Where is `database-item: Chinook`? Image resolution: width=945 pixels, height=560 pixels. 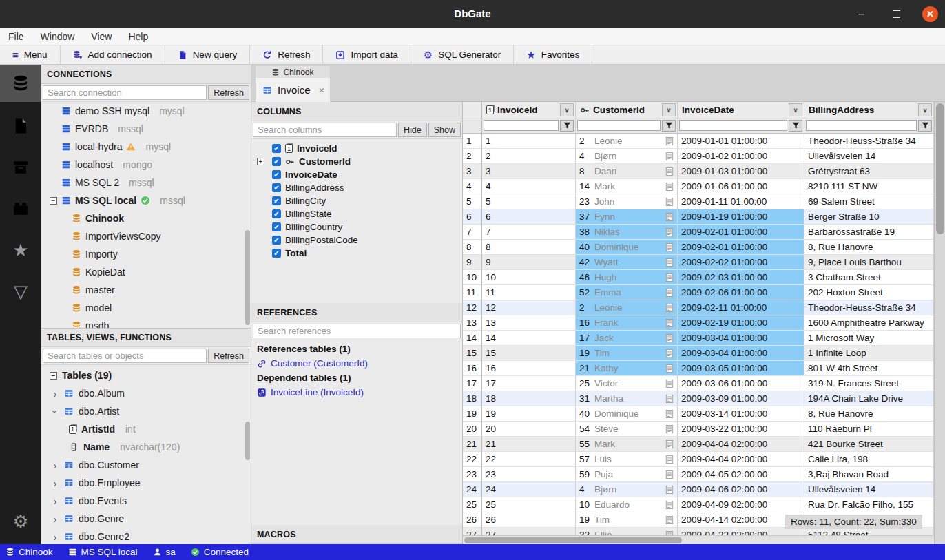 database-item: Chinook is located at coordinates (146, 218).